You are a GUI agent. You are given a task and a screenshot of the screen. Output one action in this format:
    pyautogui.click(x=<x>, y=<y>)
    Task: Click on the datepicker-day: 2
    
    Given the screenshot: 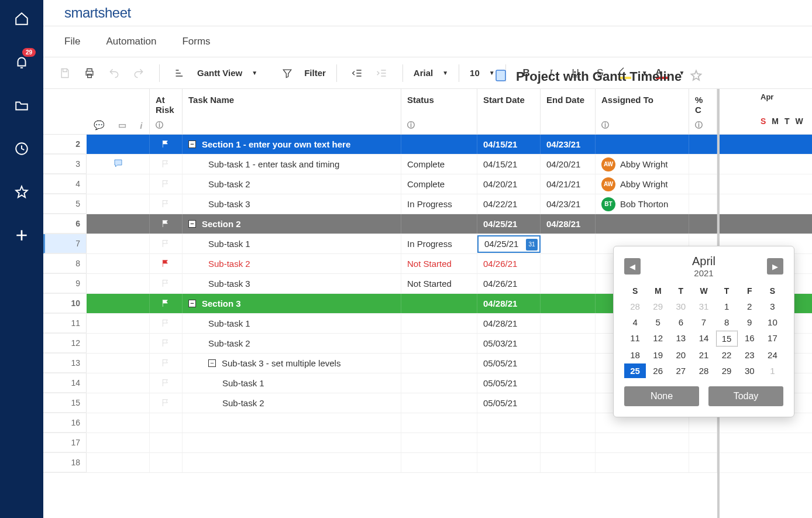 What is the action you would take?
    pyautogui.click(x=750, y=307)
    